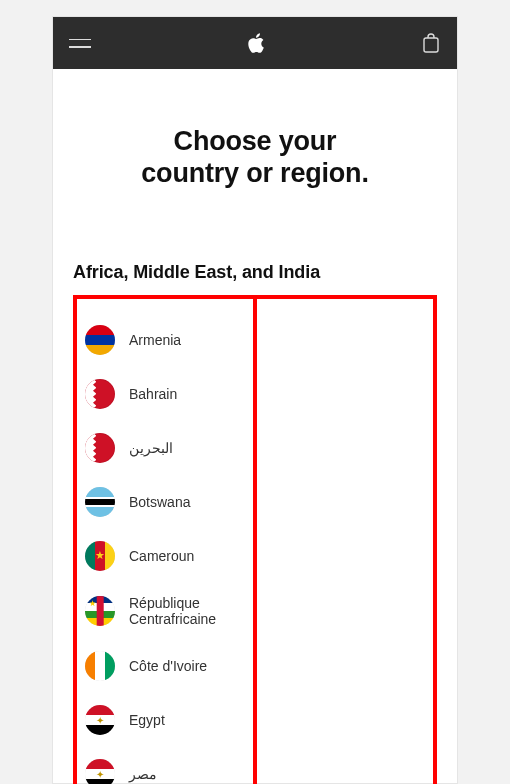 The width and height of the screenshot is (510, 784). I want to click on country-item-cameroun: ★Cameroun, so click(165, 556).